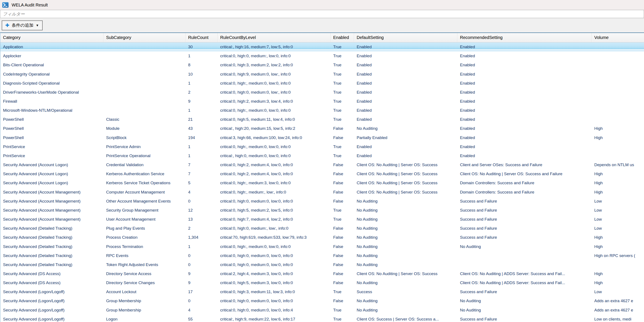  What do you see at coordinates (322, 47) in the screenshot?
I see `table-row: Application30critical:, high:16, medium:…` at bounding box center [322, 47].